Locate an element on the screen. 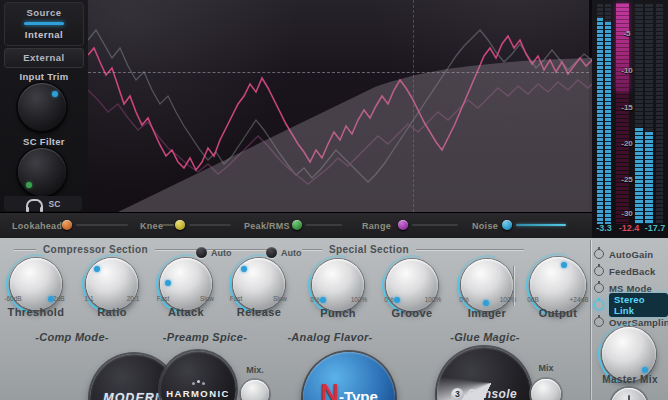 The image size is (668, 400). punch-knob is located at coordinates (338, 285).